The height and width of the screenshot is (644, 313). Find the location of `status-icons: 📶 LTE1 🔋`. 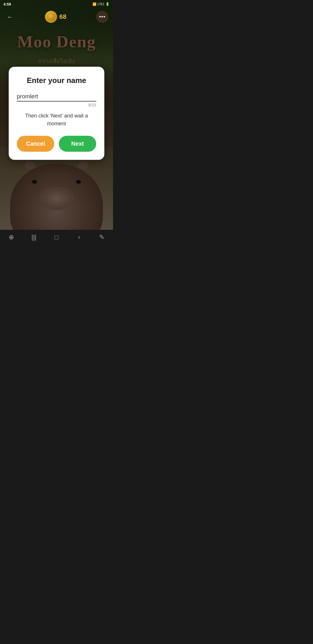

status-icons: 📶 LTE1 🔋 is located at coordinates (101, 4).